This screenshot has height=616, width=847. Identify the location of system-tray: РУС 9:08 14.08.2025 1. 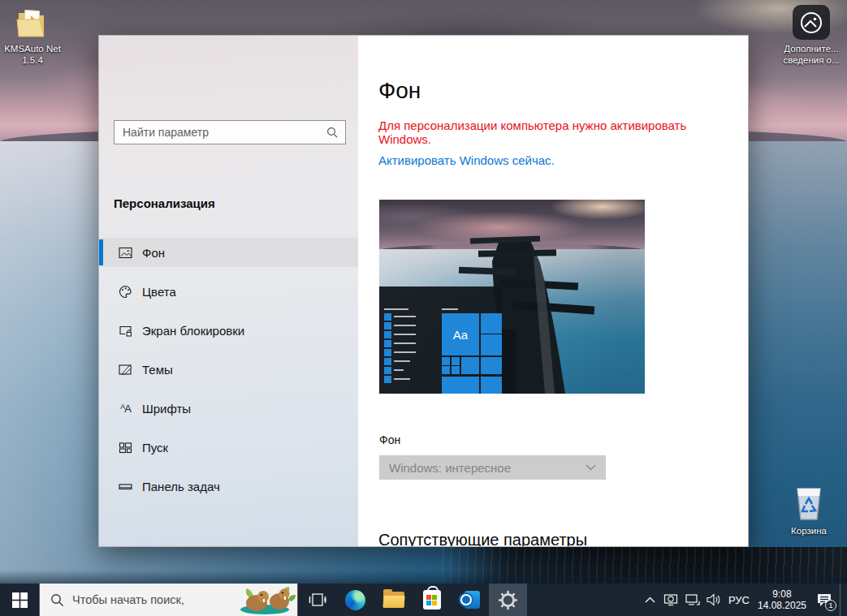
(744, 600).